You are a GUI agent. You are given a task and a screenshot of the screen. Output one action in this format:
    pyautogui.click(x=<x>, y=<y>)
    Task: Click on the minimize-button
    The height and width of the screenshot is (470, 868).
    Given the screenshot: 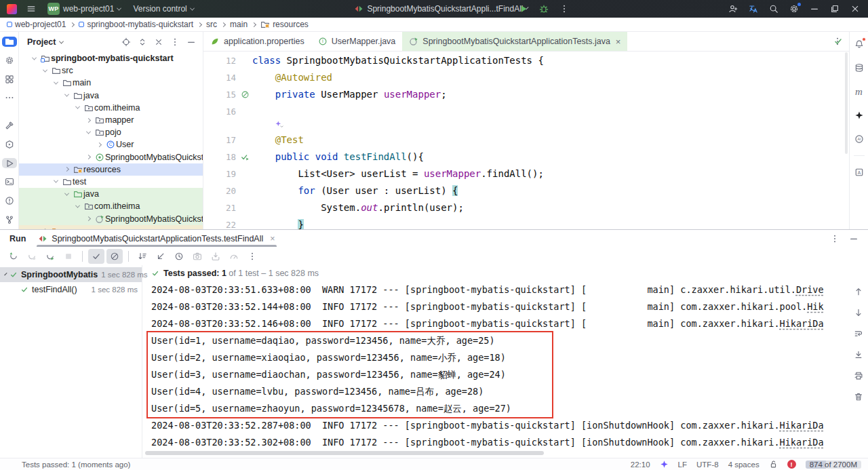 What is the action you would take?
    pyautogui.click(x=814, y=9)
    